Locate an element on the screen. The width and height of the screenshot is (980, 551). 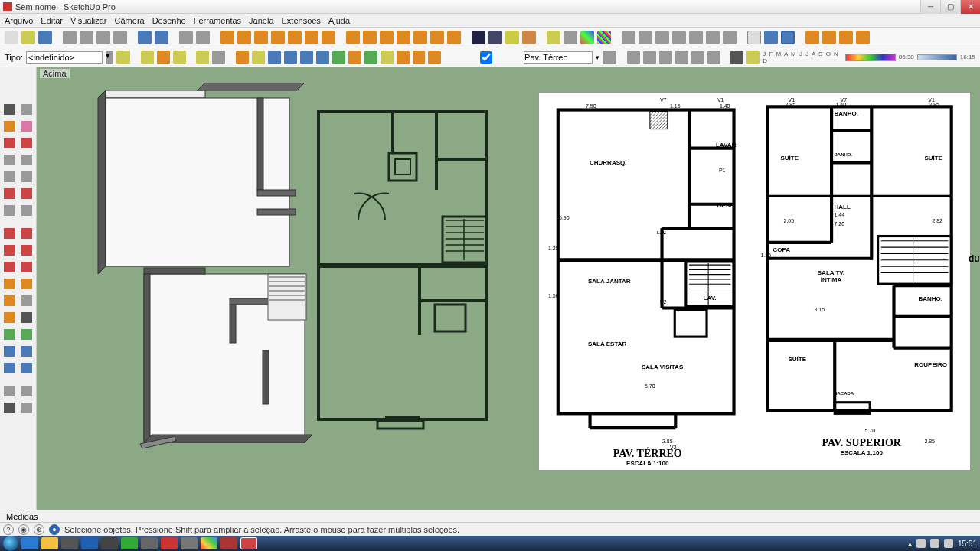
taskbar-sketchup-icon is located at coordinates (249, 543).